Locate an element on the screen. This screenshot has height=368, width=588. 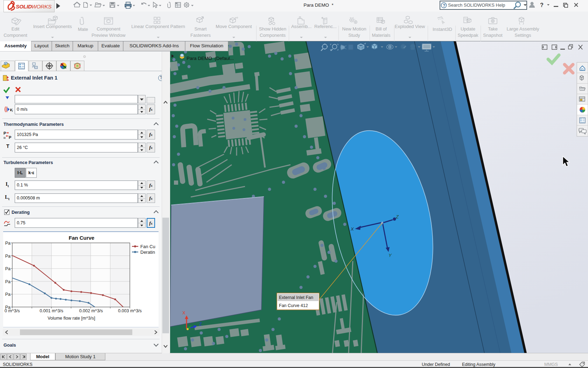
svg-text: Para DEMO (Defaul... is located at coordinates (210, 58).